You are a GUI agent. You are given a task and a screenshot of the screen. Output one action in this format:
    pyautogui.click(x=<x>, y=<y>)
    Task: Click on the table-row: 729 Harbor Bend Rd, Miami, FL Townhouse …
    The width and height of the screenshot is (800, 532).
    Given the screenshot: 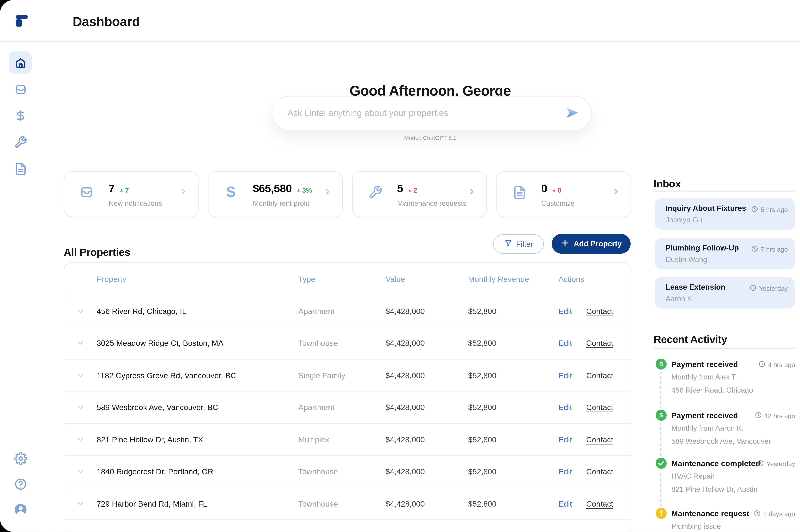 What is the action you would take?
    pyautogui.click(x=347, y=504)
    